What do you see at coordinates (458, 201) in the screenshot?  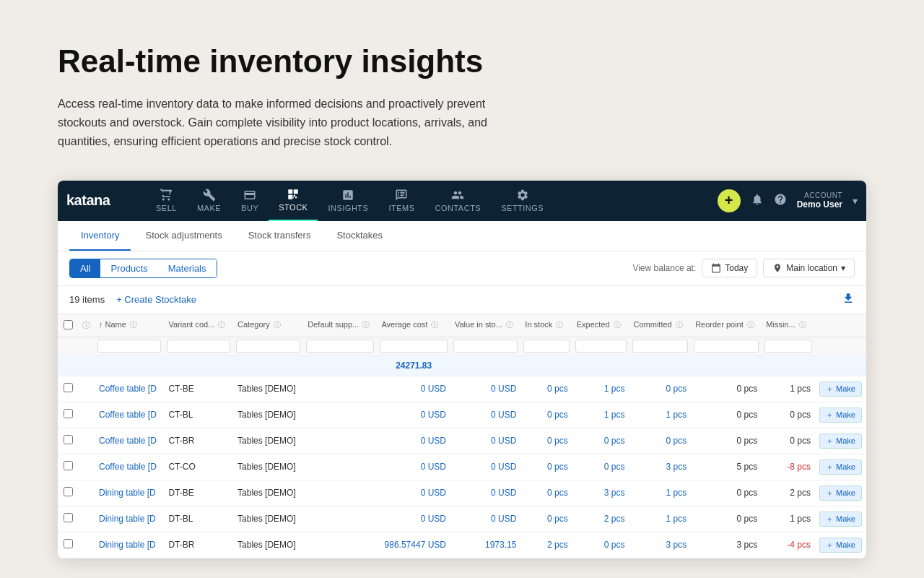 I see `nav-item-contacts: CONTACTS` at bounding box center [458, 201].